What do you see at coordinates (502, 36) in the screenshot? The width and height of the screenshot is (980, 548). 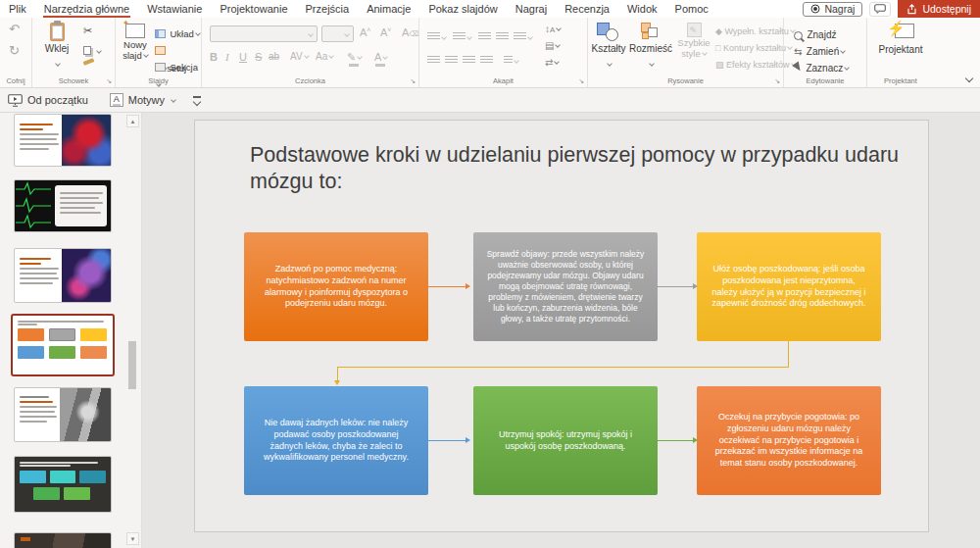 I see `increase-indent-button` at bounding box center [502, 36].